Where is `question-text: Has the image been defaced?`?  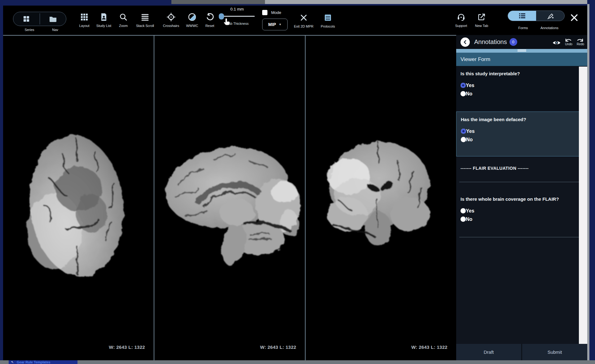
question-text: Has the image been defaced? is located at coordinates (522, 120).